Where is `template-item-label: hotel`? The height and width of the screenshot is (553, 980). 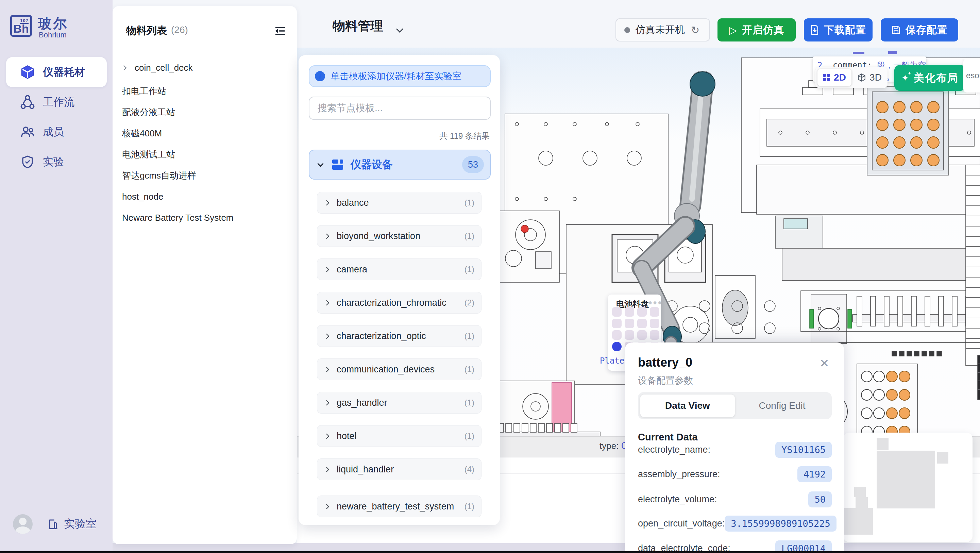
template-item-label: hotel is located at coordinates (401, 436).